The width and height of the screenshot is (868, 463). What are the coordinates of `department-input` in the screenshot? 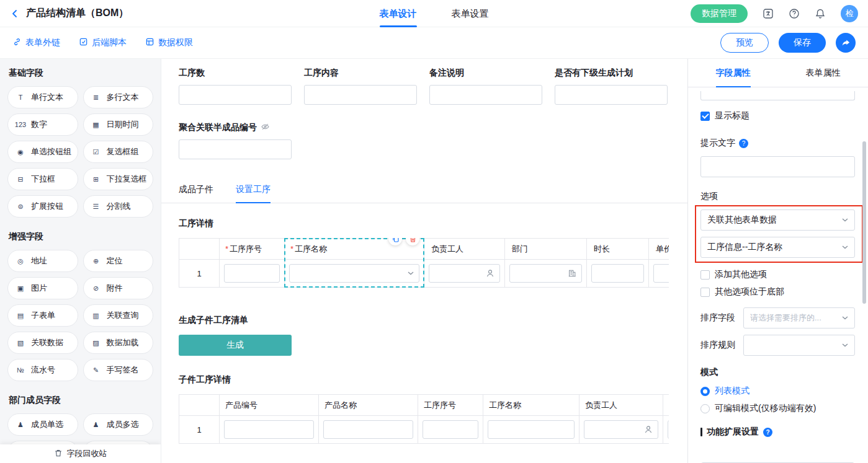 It's located at (541, 273).